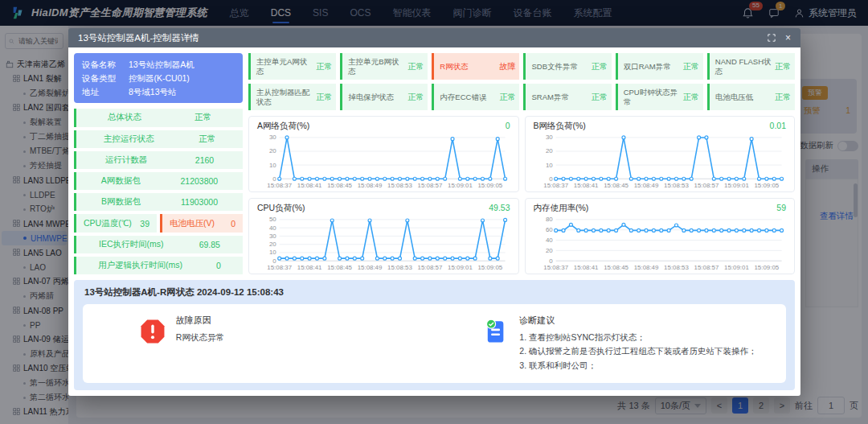 The width and height of the screenshot is (868, 424). Describe the element at coordinates (468, 66) in the screenshot. I see `badge-label: R网状态` at that location.